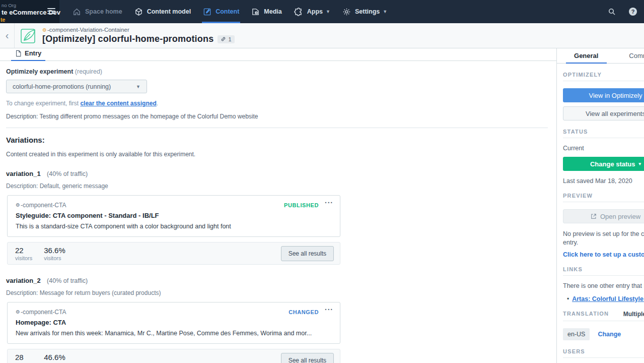  Describe the element at coordinates (174, 333) in the screenshot. I see `card-body: New arrivals for men this week: Manamica…` at that location.